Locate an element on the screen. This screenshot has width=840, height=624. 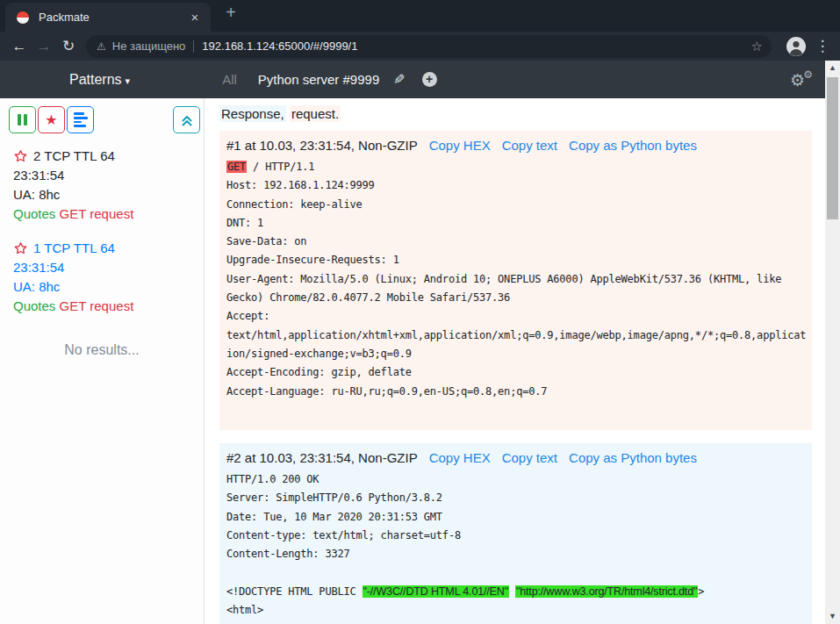
tab-close-icon: × is located at coordinates (195, 18).